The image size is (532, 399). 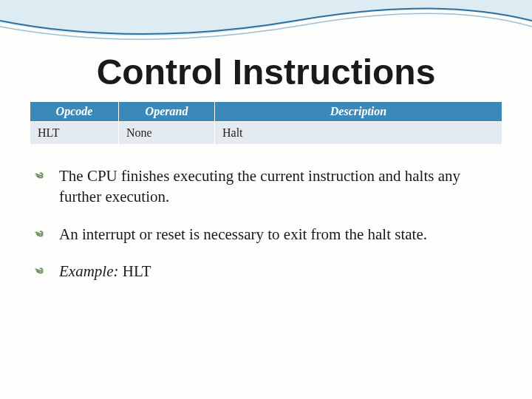 What do you see at coordinates (266, 112) in the screenshot?
I see `table-header-row: Opcode Operand Description` at bounding box center [266, 112].